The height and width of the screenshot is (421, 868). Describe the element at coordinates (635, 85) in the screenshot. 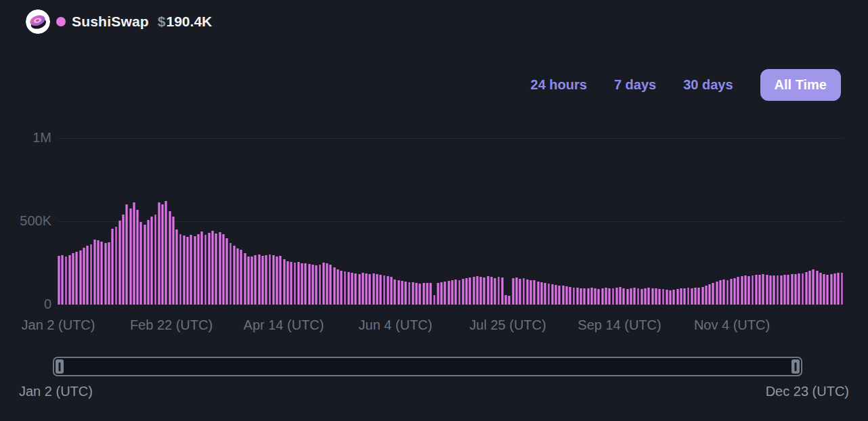

I see `range-7-days-button: 7 days` at that location.